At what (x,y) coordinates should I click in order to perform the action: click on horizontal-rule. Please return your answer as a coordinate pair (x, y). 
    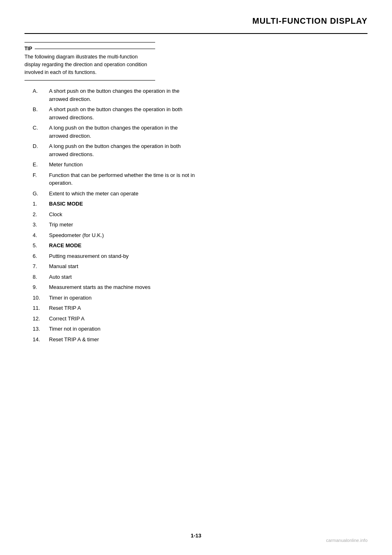
    Looking at the image, I should click on (196, 34).